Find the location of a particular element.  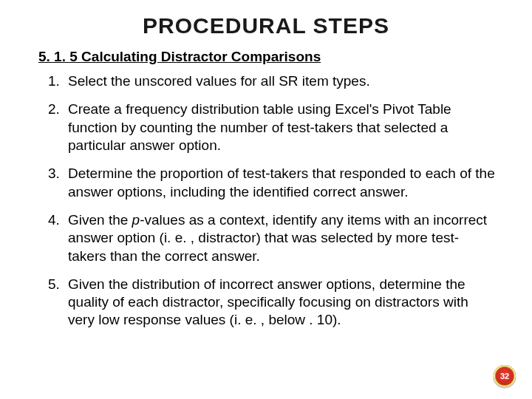

list-item: Given the p-values as a context, identif… is located at coordinates (280, 238).